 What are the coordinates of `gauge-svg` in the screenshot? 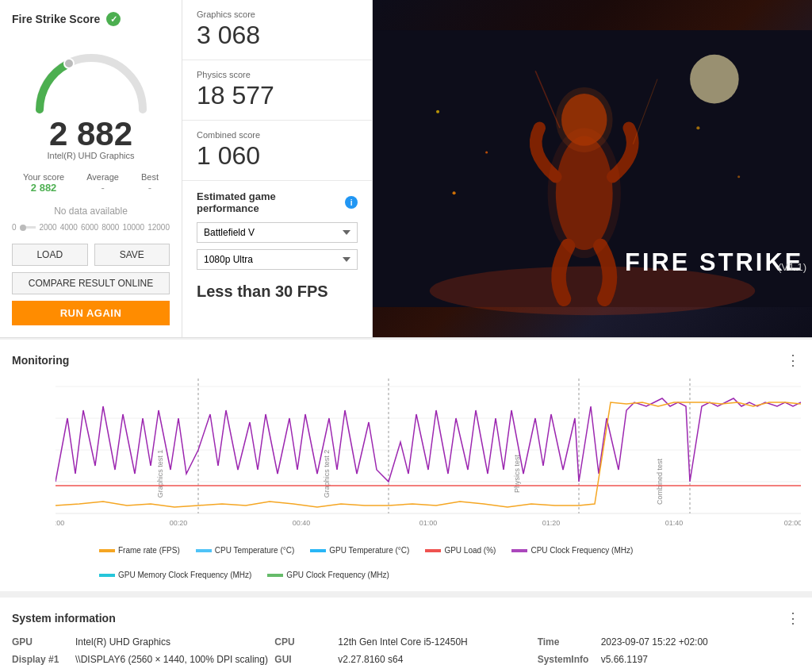 It's located at (91, 76).